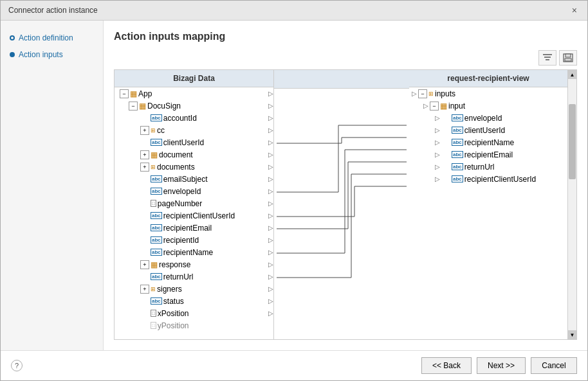  Describe the element at coordinates (488, 78) in the screenshot. I see `right-panel-header: request-recipient-view` at that location.